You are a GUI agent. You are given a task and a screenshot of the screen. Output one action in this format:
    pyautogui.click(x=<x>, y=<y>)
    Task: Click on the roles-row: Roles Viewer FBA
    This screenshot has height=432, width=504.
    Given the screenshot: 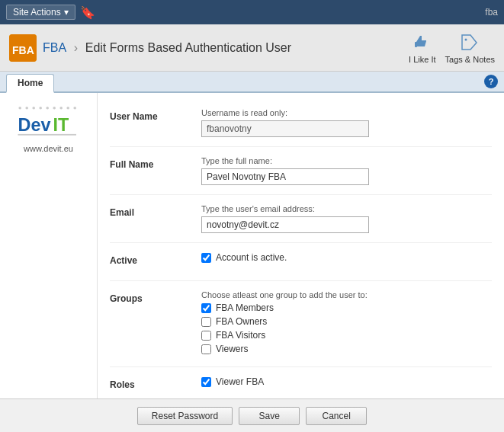 What is the action you would take?
    pyautogui.click(x=300, y=382)
    